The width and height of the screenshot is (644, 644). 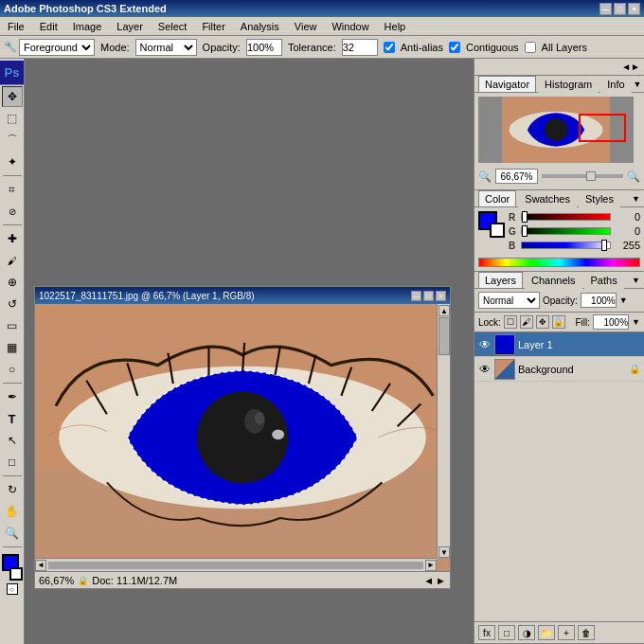 What do you see at coordinates (213, 27) in the screenshot?
I see `menu-filter: Filter` at bounding box center [213, 27].